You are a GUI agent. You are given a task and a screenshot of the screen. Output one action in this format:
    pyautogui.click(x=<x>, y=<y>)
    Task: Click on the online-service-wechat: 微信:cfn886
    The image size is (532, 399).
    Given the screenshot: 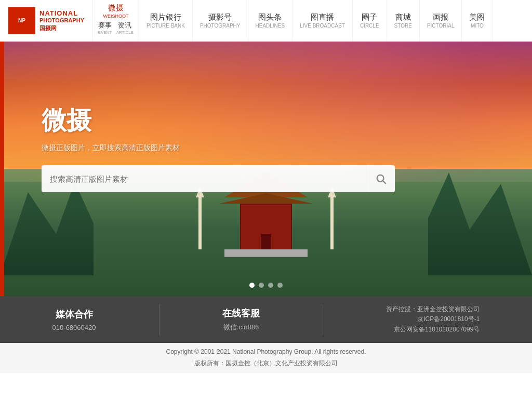 What is the action you would take?
    pyautogui.click(x=241, y=327)
    